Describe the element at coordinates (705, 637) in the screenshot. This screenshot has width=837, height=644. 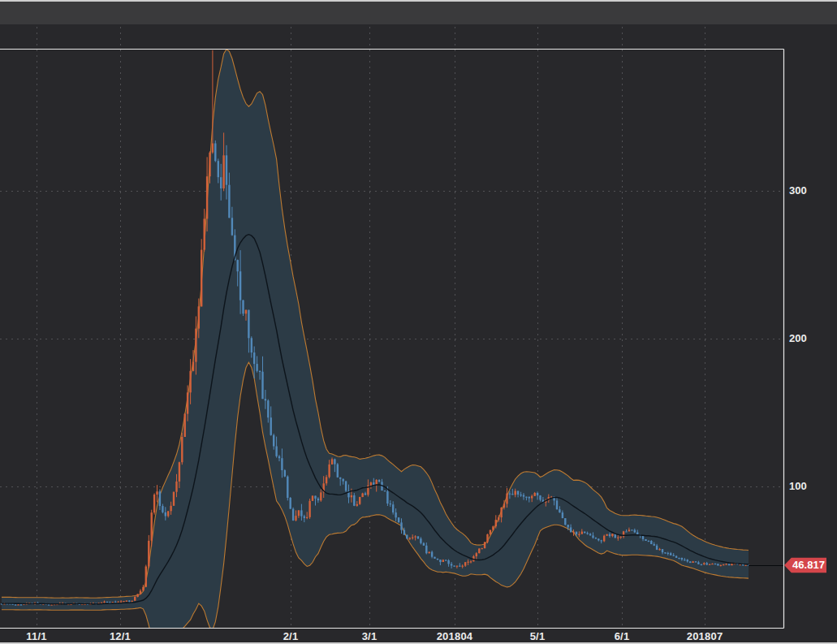
I see `x-tick-label: 201807` at that location.